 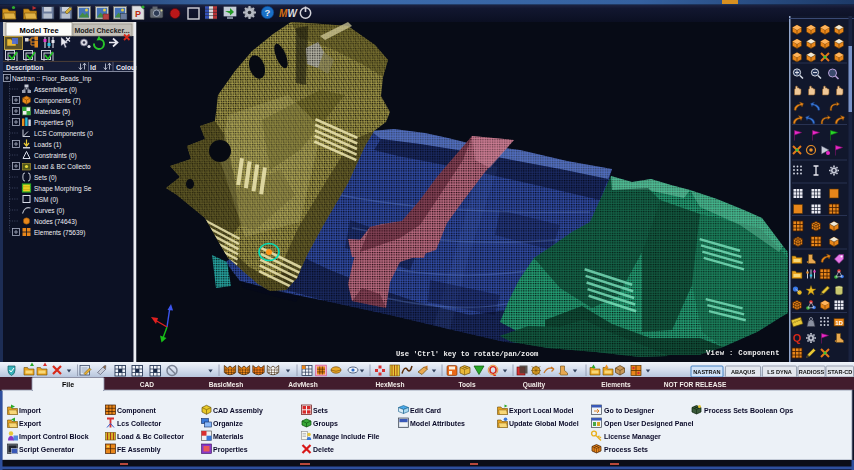 What do you see at coordinates (812, 372) in the screenshot?
I see `svg-text: RADIOSS` at bounding box center [812, 372].